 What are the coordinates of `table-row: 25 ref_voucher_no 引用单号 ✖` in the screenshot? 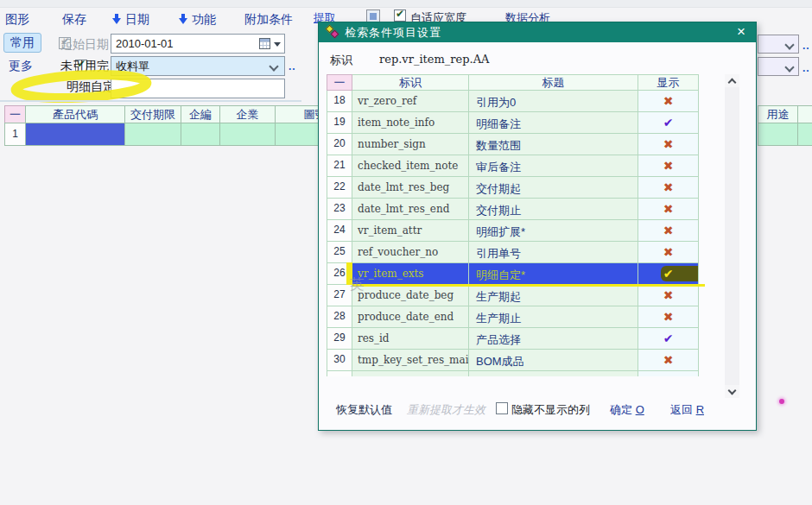 It's located at (513, 252).